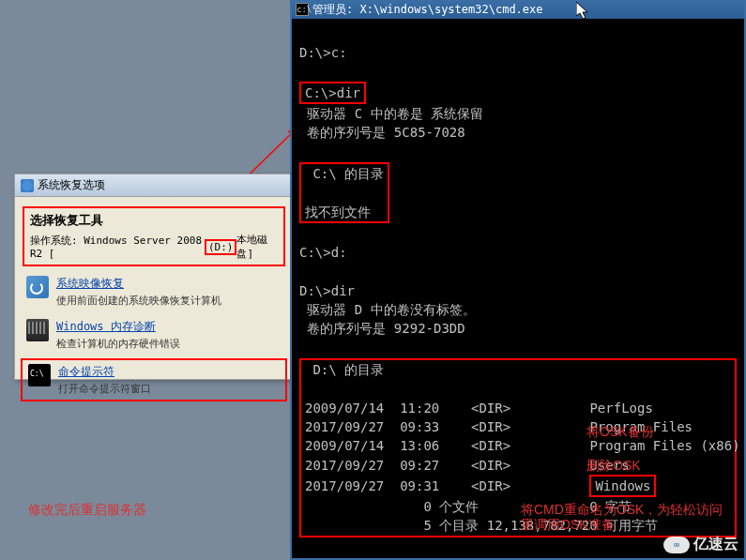 This screenshot has height=560, width=746. Describe the element at coordinates (257, 247) in the screenshot. I see `os-suffix: 本地磁盘]` at that location.